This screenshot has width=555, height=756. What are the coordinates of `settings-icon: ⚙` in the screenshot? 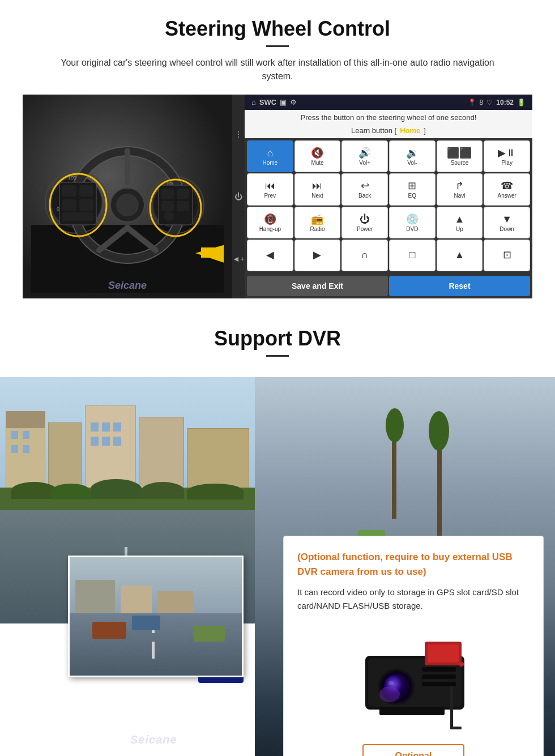 It's located at (293, 102).